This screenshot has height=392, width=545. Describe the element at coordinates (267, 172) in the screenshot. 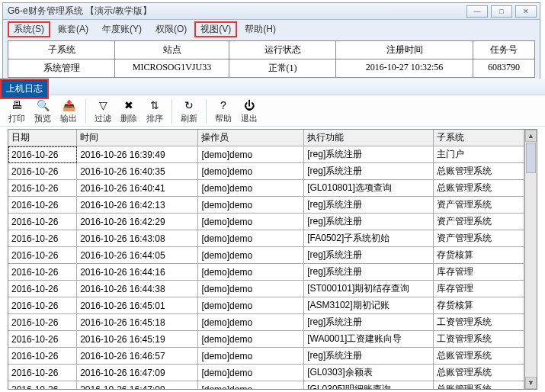

I see `table-row: 2016-10-262016-10-26 16:40:35[demo]demo[…` at that location.